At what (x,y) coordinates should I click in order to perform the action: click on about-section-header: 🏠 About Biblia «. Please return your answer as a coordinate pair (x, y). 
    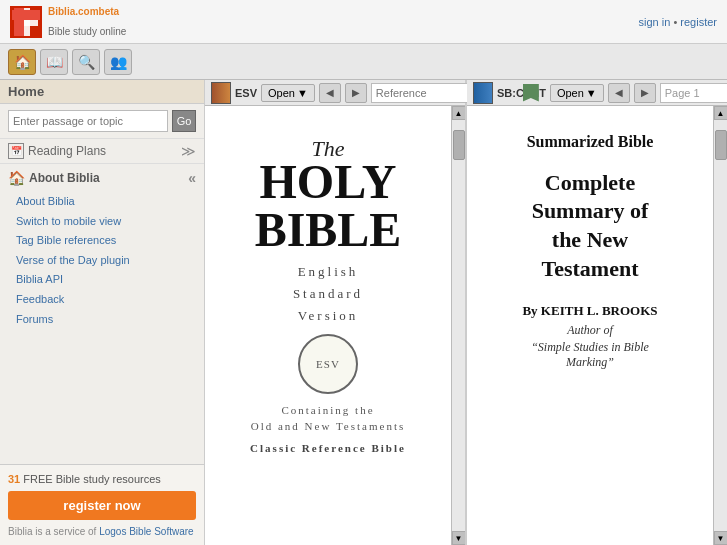
    Looking at the image, I should click on (102, 179).